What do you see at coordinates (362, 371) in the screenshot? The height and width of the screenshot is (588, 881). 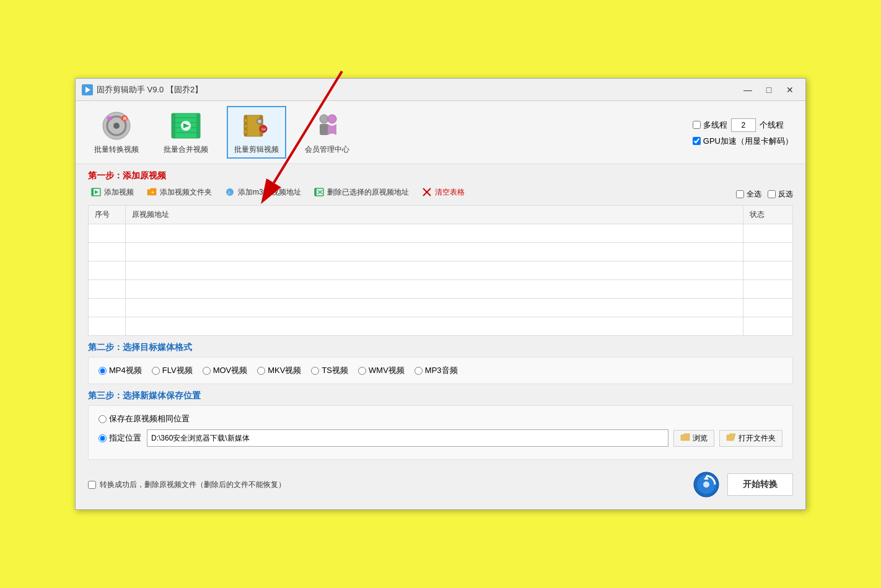 I see `format-wmv-radio` at bounding box center [362, 371].